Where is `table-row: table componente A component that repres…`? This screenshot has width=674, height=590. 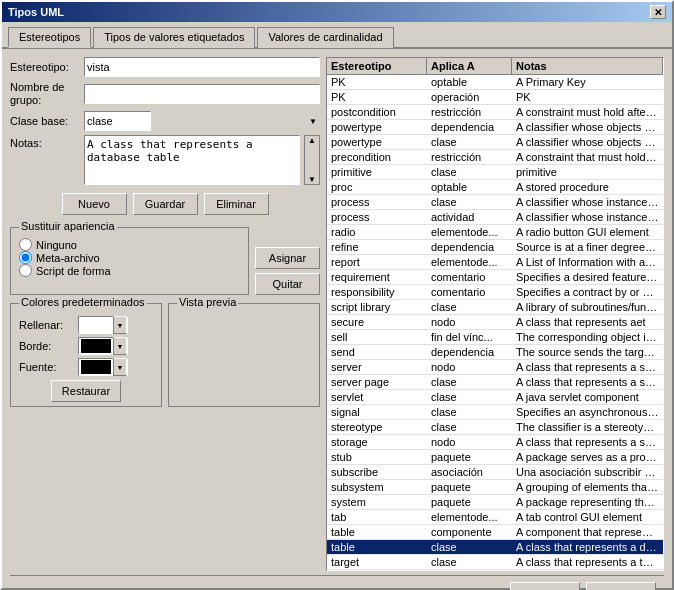
table-row: table componente A component that repres… is located at coordinates (495, 532).